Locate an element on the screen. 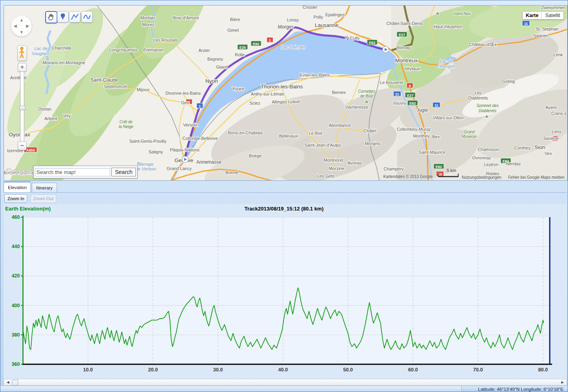 Image resolution: width=568 pixels, height=392 pixels. y-tick-label: 420 is located at coordinates (16, 276).